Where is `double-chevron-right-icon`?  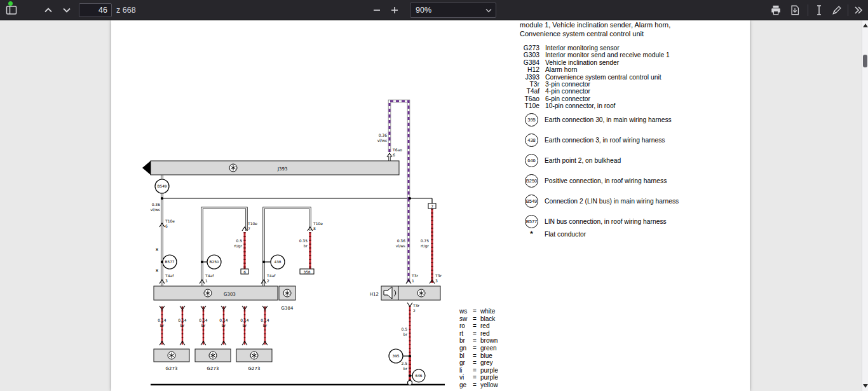 double-chevron-right-icon is located at coordinates (858, 10).